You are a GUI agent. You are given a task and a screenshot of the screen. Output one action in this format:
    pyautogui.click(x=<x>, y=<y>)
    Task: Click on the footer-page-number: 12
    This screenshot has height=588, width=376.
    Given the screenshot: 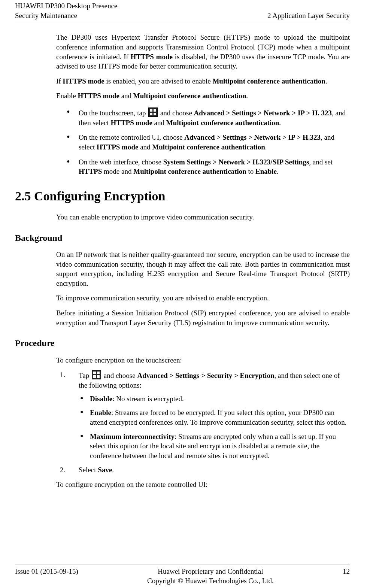 What is the action you would take?
    pyautogui.click(x=346, y=576)
    